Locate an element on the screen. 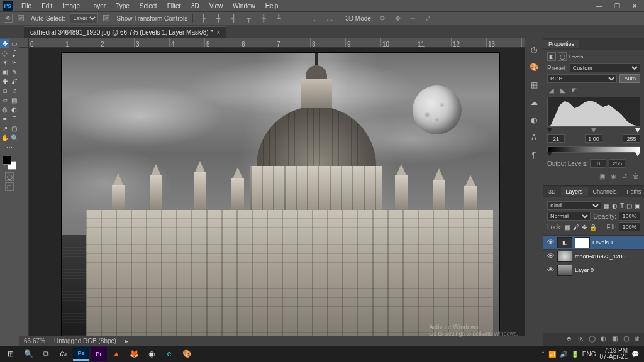 This screenshot has width=644, height=362. black-point-sampler-icon: ◢ is located at coordinates (552, 90).